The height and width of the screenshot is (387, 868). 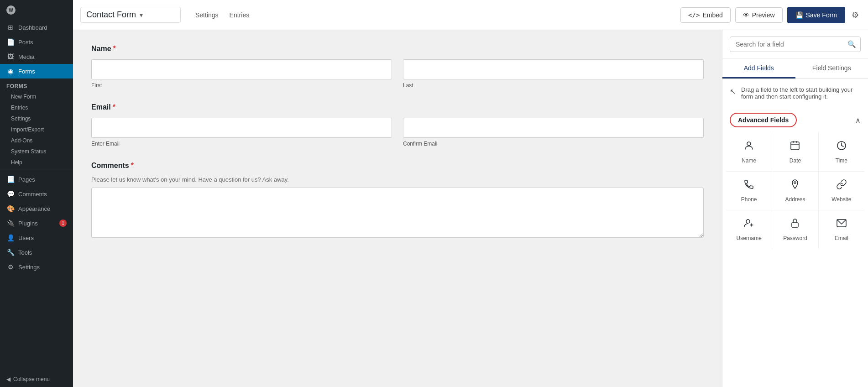 What do you see at coordinates (842, 199) in the screenshot?
I see `field-website-label: Website` at bounding box center [842, 199].